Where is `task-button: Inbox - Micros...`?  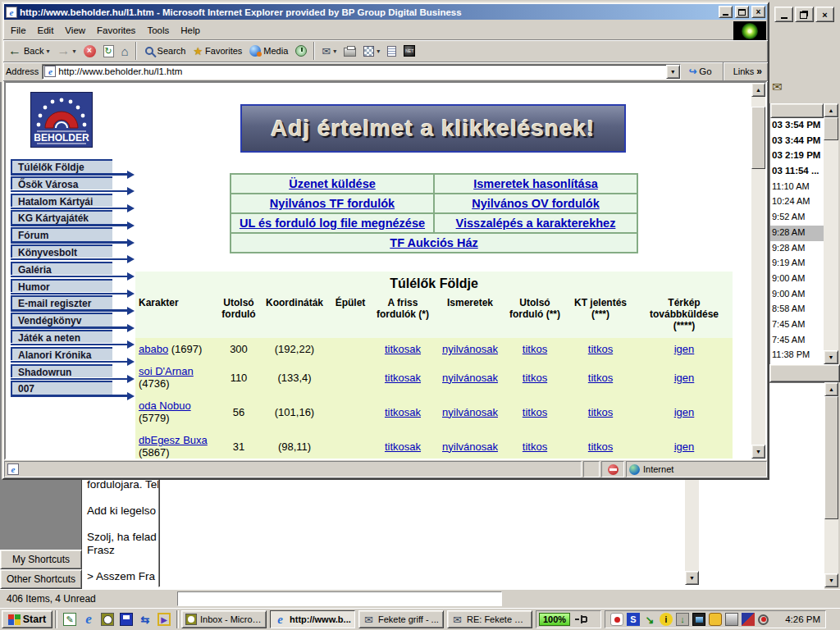
task-button: Inbox - Micros... is located at coordinates (224, 619).